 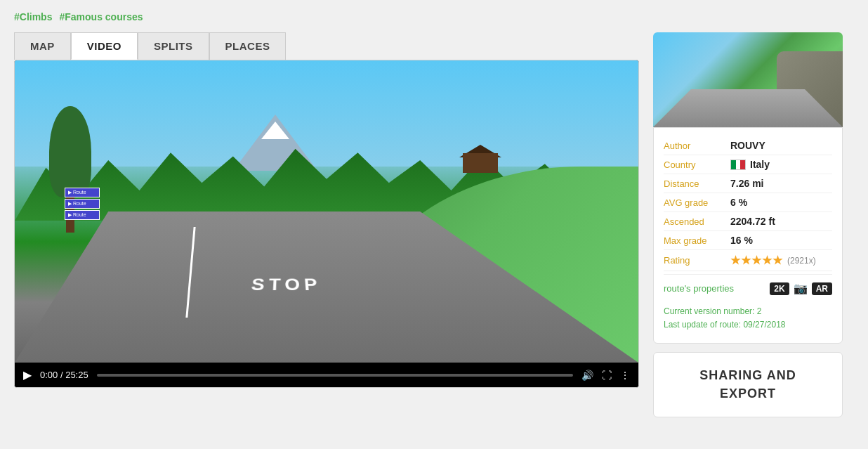 I want to click on sharing-title-line2: EXPORT, so click(x=748, y=393).